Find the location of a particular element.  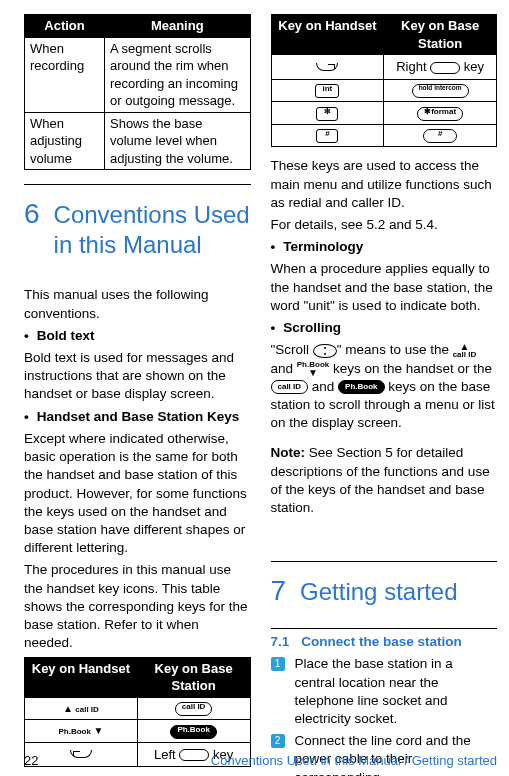

keys-usage-text: These keys are used to access the main m… is located at coordinates (384, 184).